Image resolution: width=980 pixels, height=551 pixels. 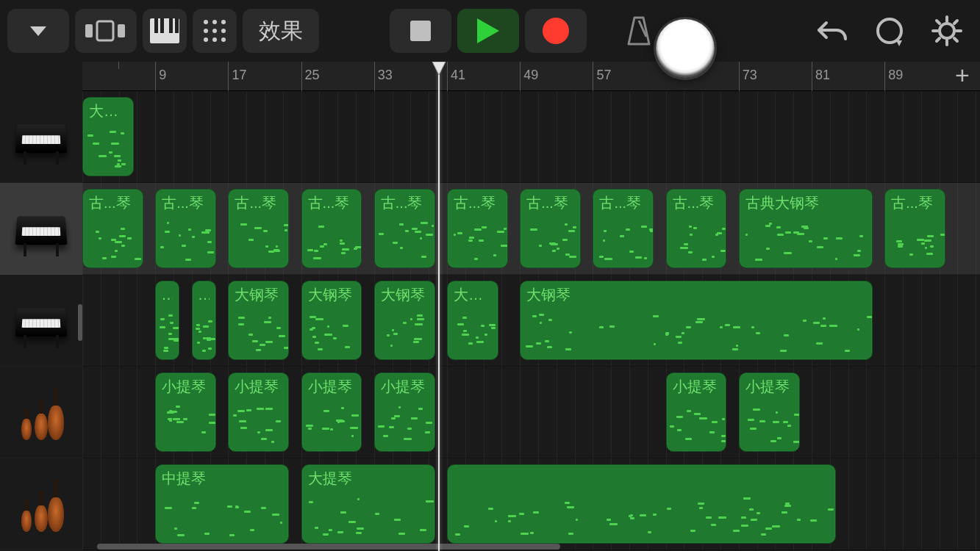 What do you see at coordinates (106, 31) in the screenshot?
I see `tracks-view-icon` at bounding box center [106, 31].